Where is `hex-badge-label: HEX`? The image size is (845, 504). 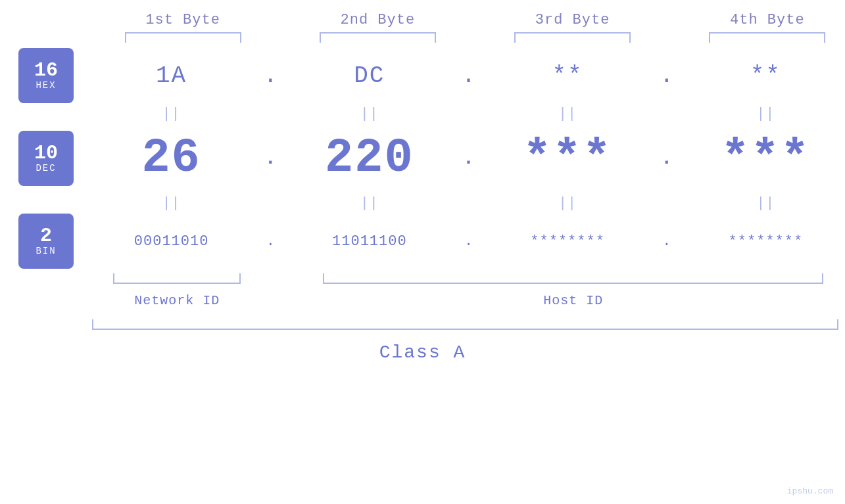 hex-badge-label: HEX is located at coordinates (46, 85).